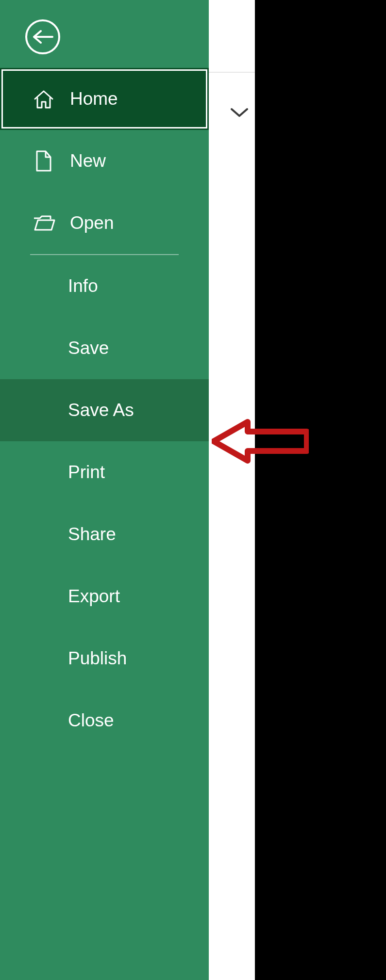  I want to click on chevron-down-icon, so click(239, 112).